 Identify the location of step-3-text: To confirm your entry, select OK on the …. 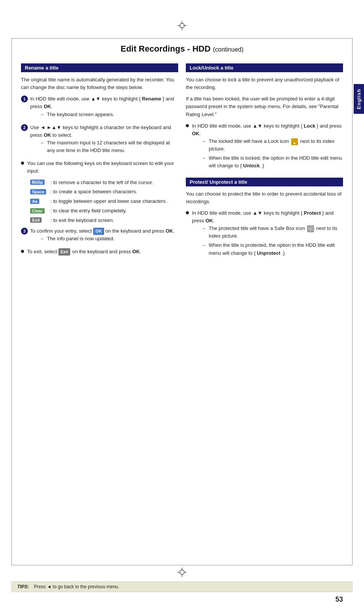
(102, 236).